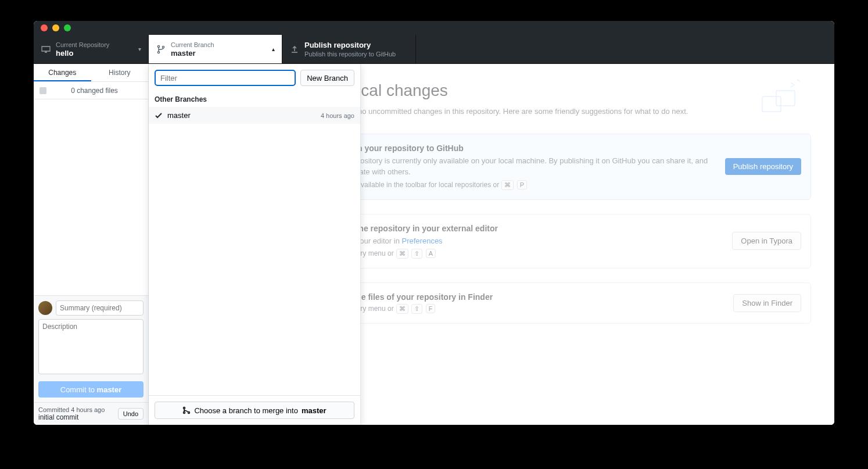 The height and width of the screenshot is (469, 868). I want to click on sidebar-tabs: Changes History, so click(91, 73).